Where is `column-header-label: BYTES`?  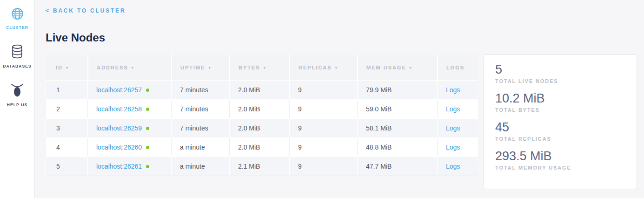 column-header-label: BYTES is located at coordinates (249, 68).